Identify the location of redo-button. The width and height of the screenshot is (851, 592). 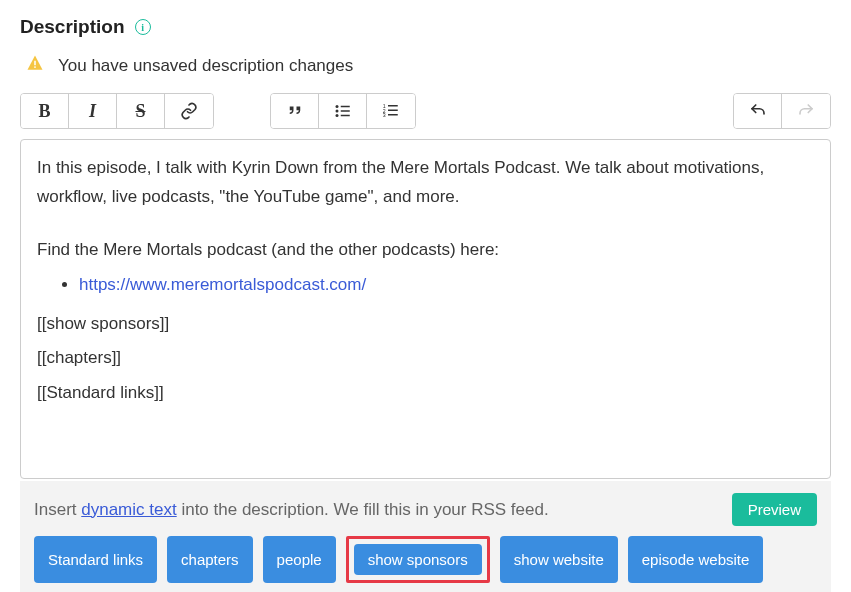
(806, 111).